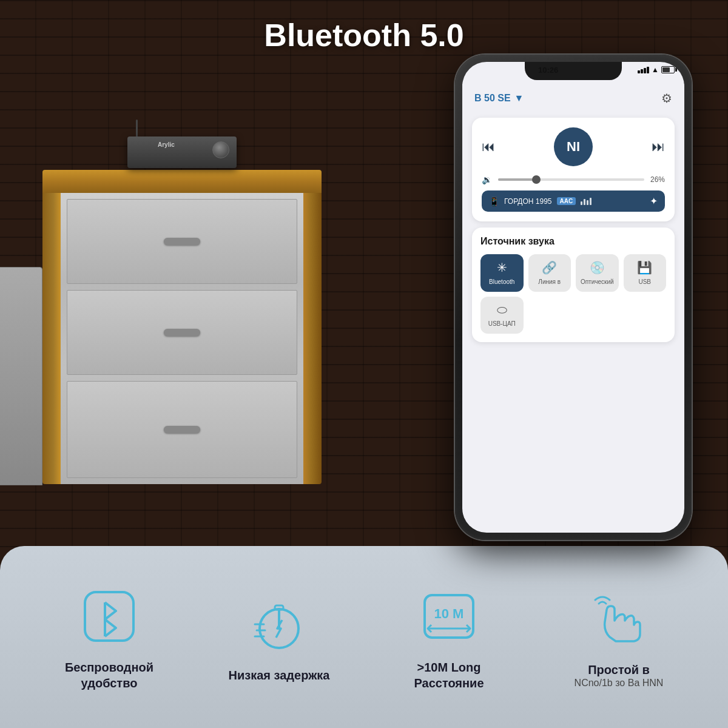  What do you see at coordinates (573, 315) in the screenshot?
I see `source-row2: ⬭ USB-ЦАП` at bounding box center [573, 315].